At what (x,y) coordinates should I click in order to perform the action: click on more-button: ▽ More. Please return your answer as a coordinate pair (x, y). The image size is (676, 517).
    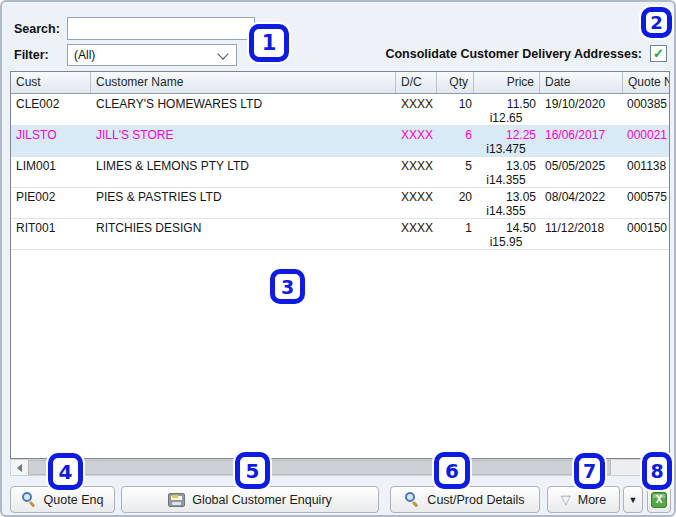
    Looking at the image, I should click on (584, 500).